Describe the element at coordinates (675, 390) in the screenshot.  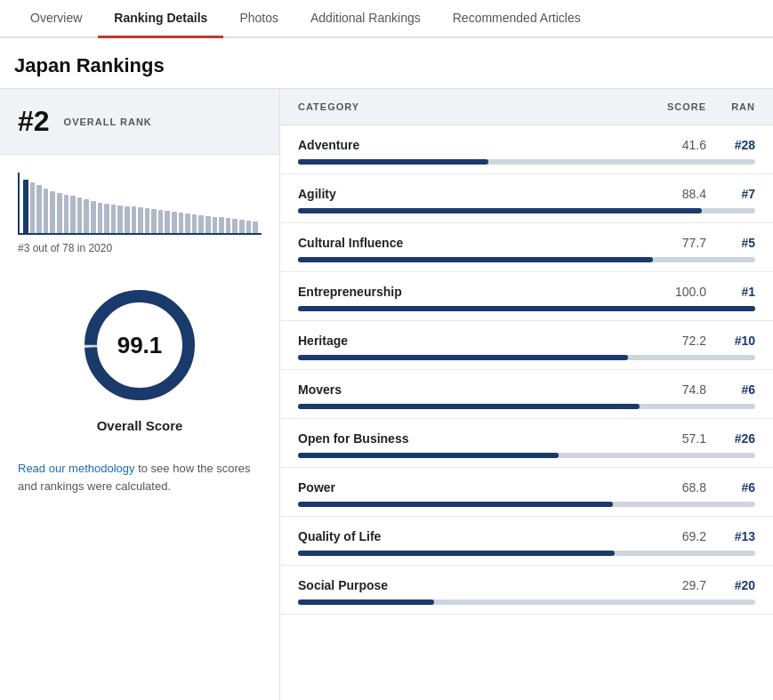
I see `category-score: 74.8` at that location.